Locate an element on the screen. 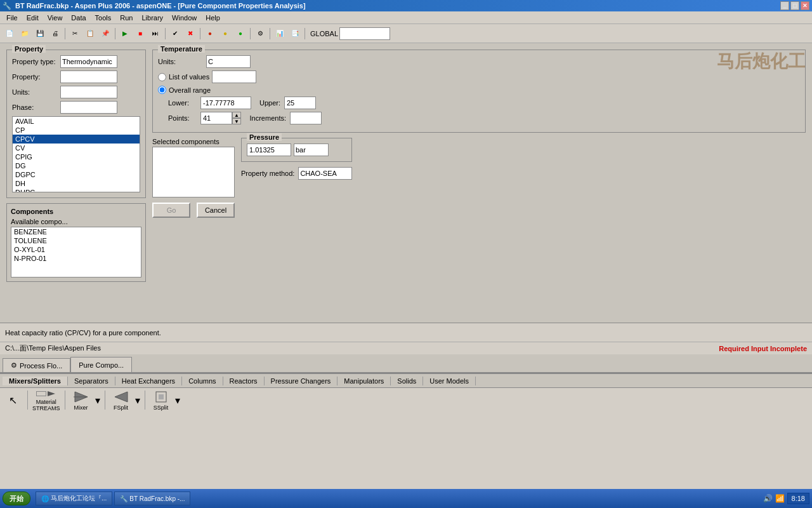 The height and width of the screenshot is (508, 812). minimize-btn: _ is located at coordinates (785, 6).